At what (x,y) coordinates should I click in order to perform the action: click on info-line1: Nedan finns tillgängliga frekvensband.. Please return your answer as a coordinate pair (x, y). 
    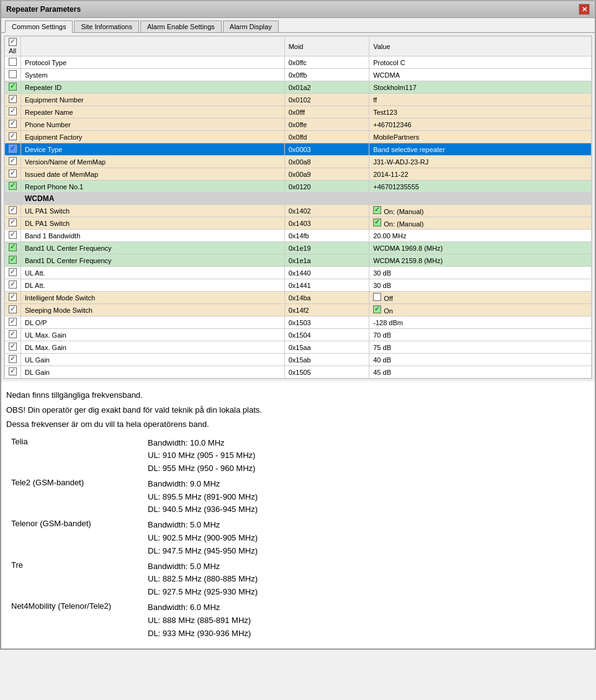
    Looking at the image, I should click on (298, 395).